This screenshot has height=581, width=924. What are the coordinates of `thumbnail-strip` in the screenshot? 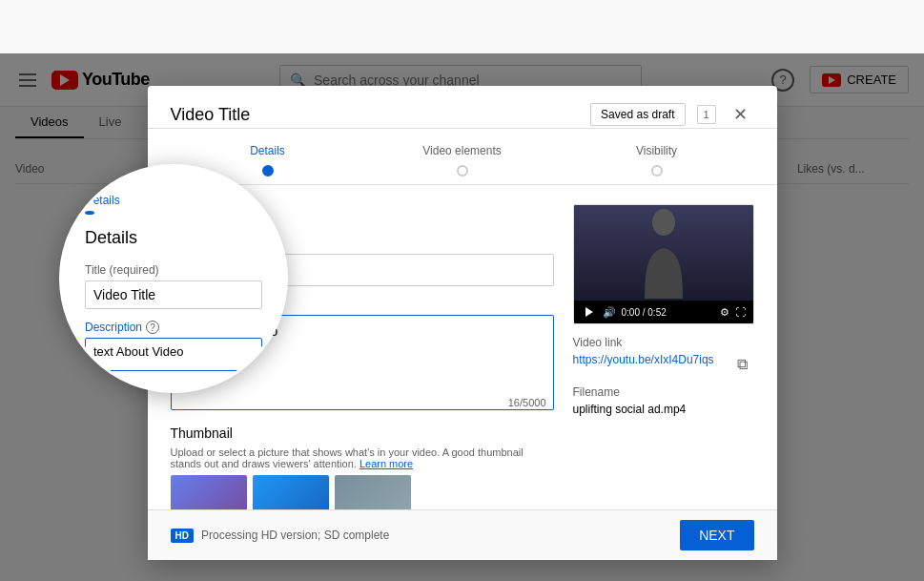 It's located at (362, 492).